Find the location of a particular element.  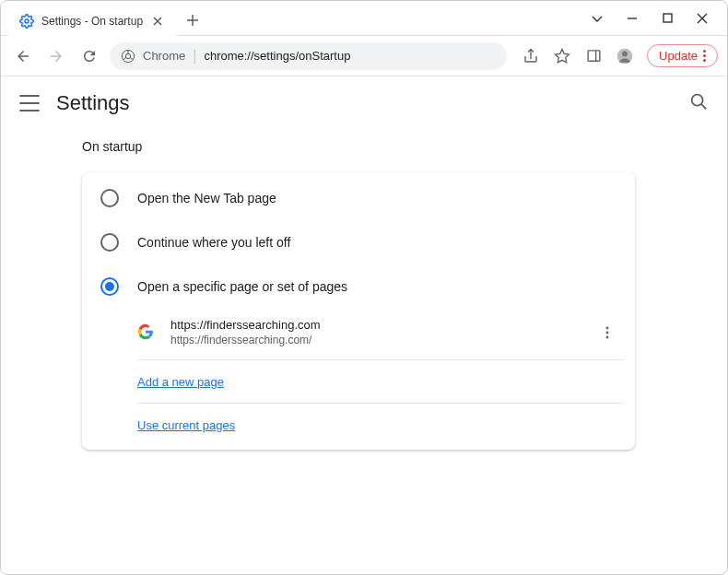

add-page-link: Add a new page is located at coordinates (181, 381).